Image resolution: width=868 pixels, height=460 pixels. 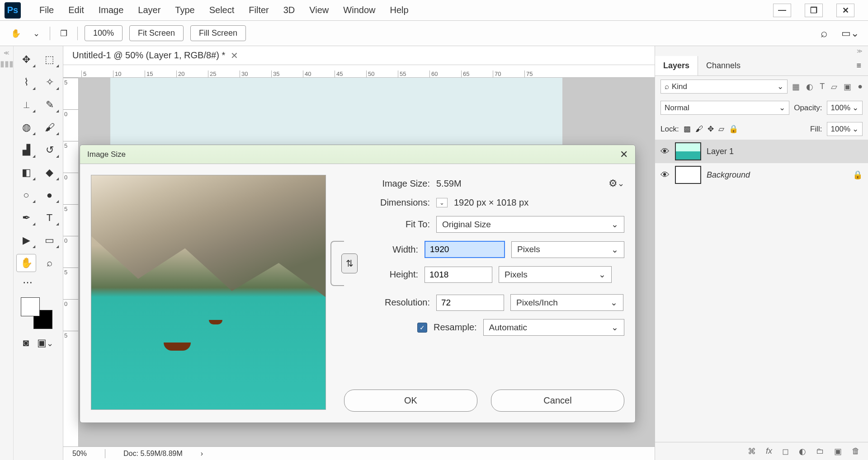 What do you see at coordinates (856, 451) in the screenshot?
I see `delete-icon: 🗑` at bounding box center [856, 451].